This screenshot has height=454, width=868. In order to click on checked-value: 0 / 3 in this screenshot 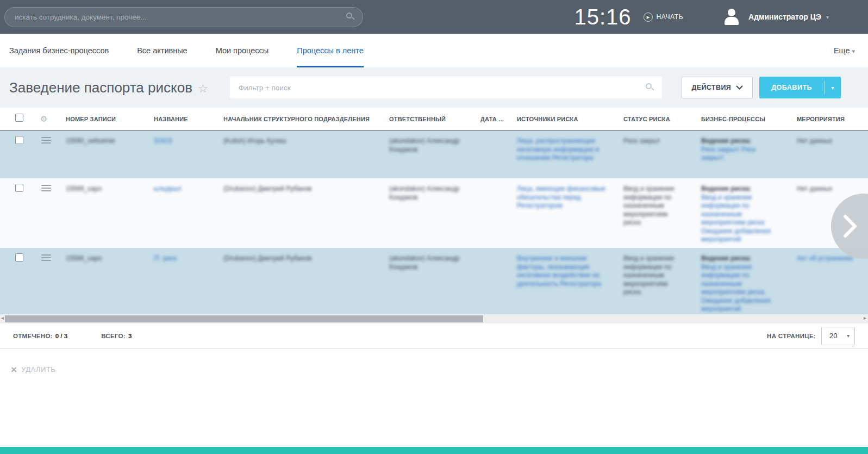, I will do `click(61, 336)`.